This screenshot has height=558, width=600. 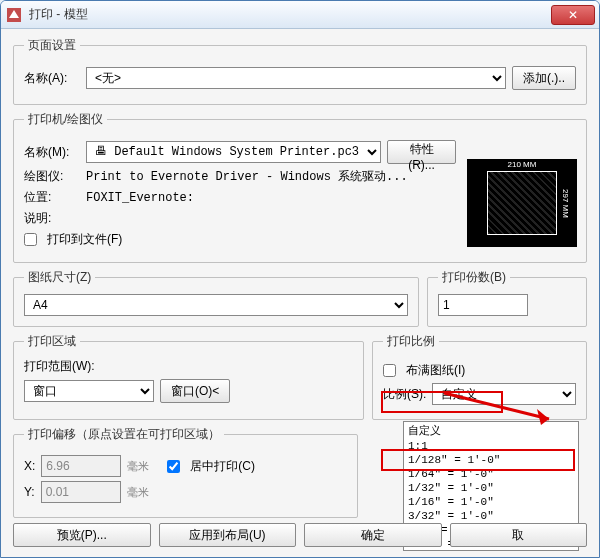 What do you see at coordinates (519, 535) in the screenshot?
I see `cancel-button: 取` at bounding box center [519, 535].